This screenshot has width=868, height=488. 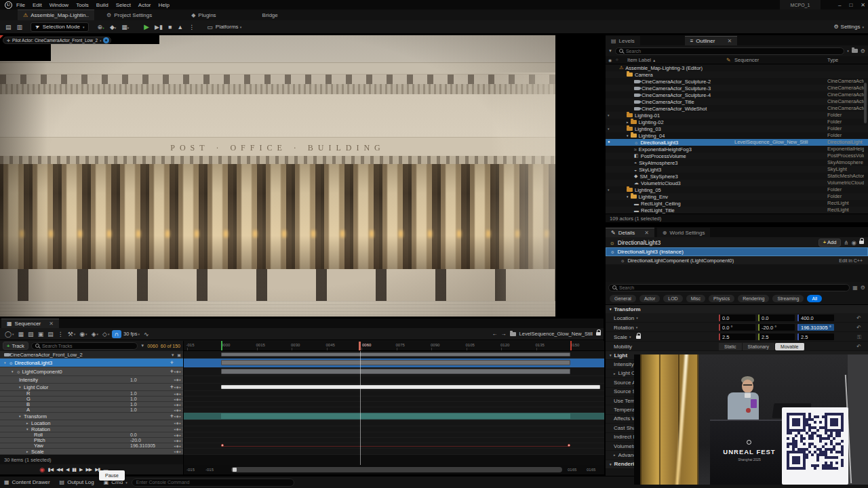 What do you see at coordinates (394, 380) in the screenshot?
I see `timeline-row-intensity` at bounding box center [394, 380].